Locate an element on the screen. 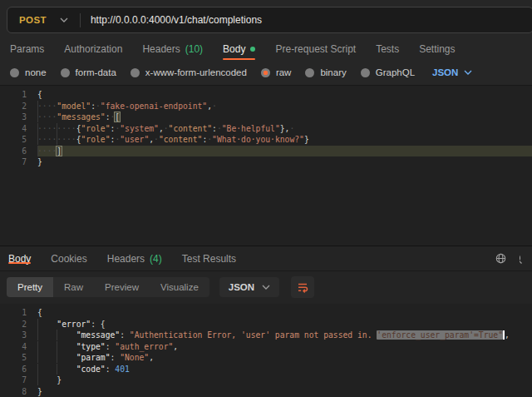 This screenshot has width=532, height=397. code-token: }, is located at coordinates (285, 128).